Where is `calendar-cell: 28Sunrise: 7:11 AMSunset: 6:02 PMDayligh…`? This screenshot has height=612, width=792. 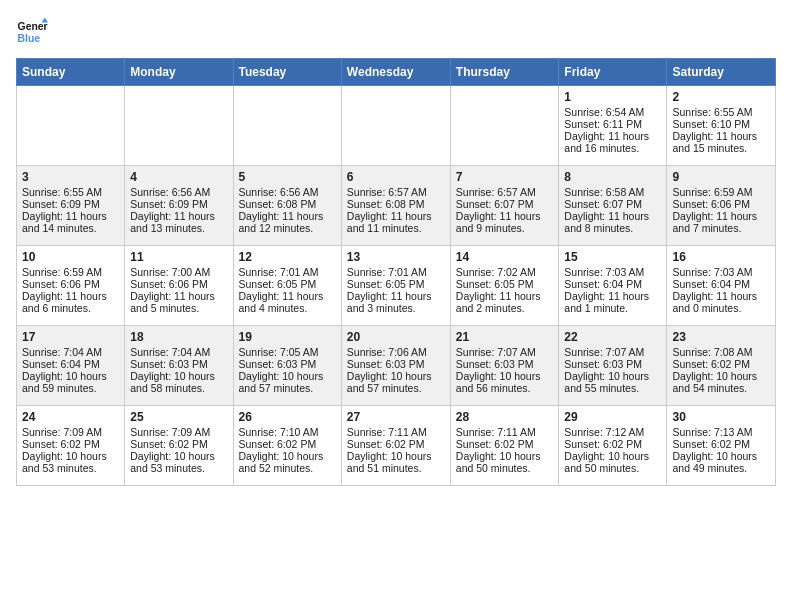 calendar-cell: 28Sunrise: 7:11 AMSunset: 6:02 PMDayligh… is located at coordinates (504, 446).